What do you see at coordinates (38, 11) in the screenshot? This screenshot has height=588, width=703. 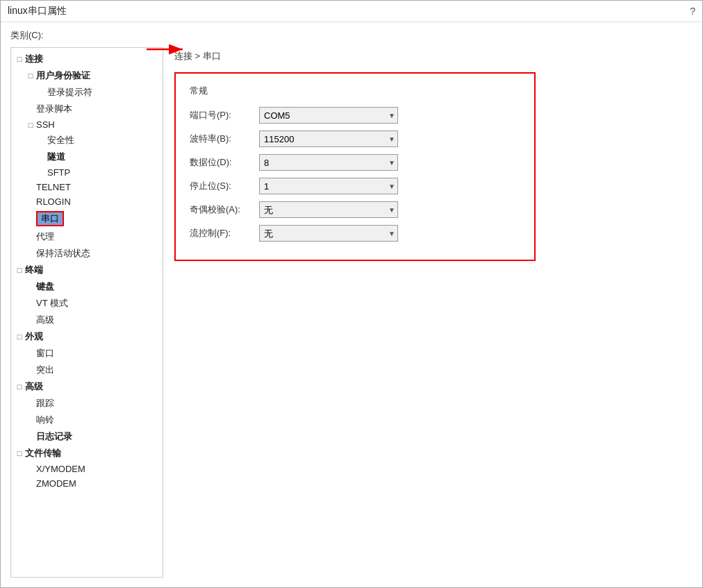 I see `title-bar-left: linux串口属性` at bounding box center [38, 11].